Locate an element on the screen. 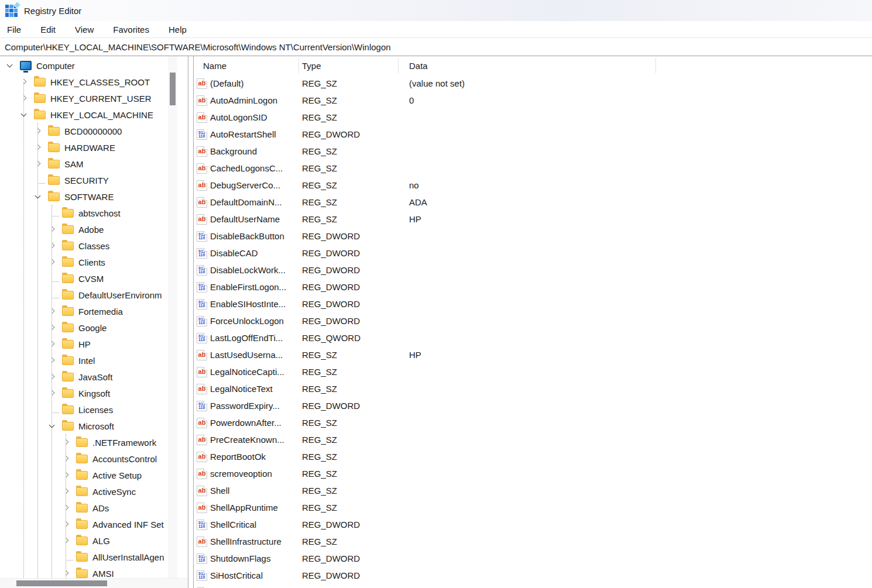 The width and height of the screenshot is (872, 588). tree-item-adobe: Adobe is located at coordinates (89, 229).